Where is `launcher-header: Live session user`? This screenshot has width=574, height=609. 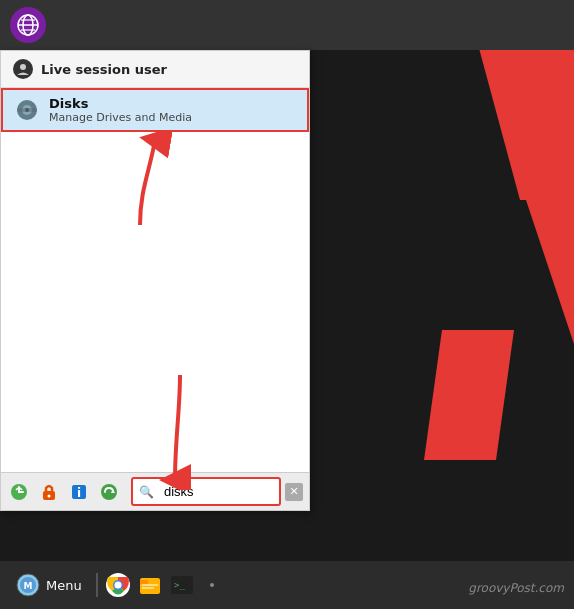 launcher-header: Live session user is located at coordinates (155, 70).